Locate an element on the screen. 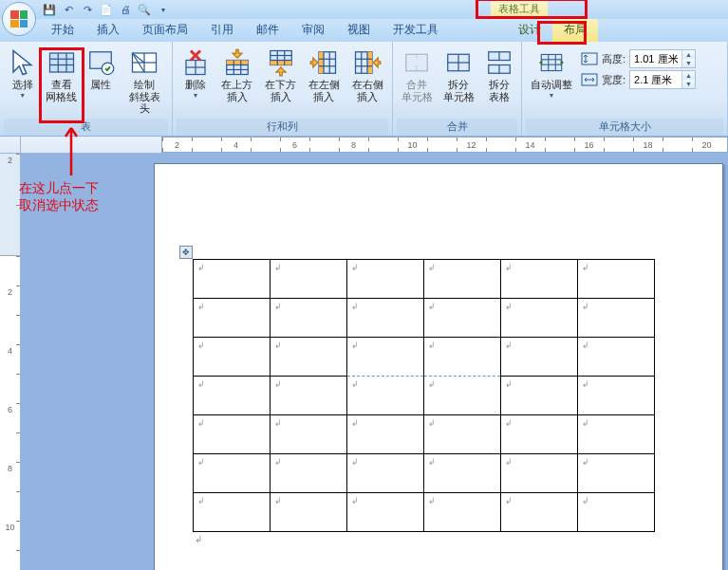 This screenshot has height=570, width=728. horizontal-ruler: 2468101214161820 is located at coordinates (374, 145).